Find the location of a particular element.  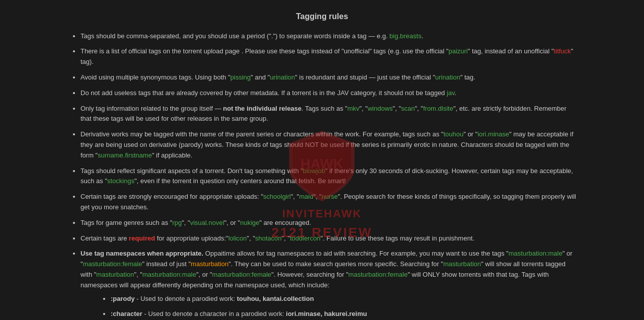

tag-link-jav: jav is located at coordinates (451, 93).